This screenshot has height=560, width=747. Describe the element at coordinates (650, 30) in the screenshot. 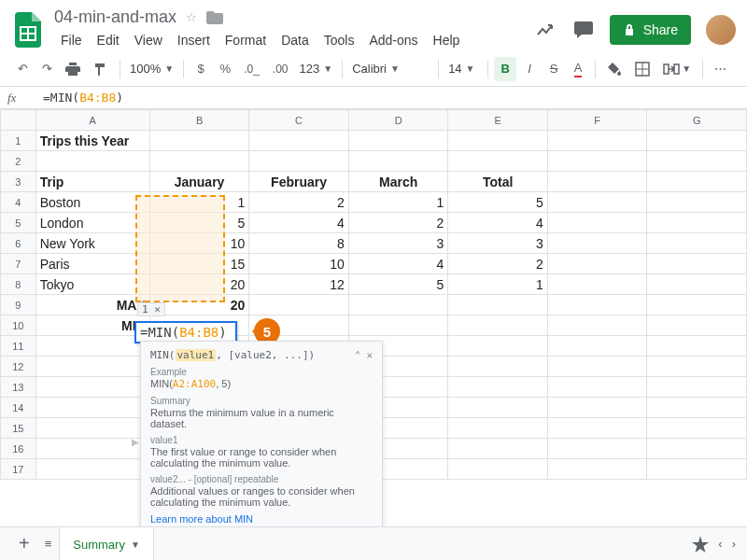

I see `share-button: Share` at that location.